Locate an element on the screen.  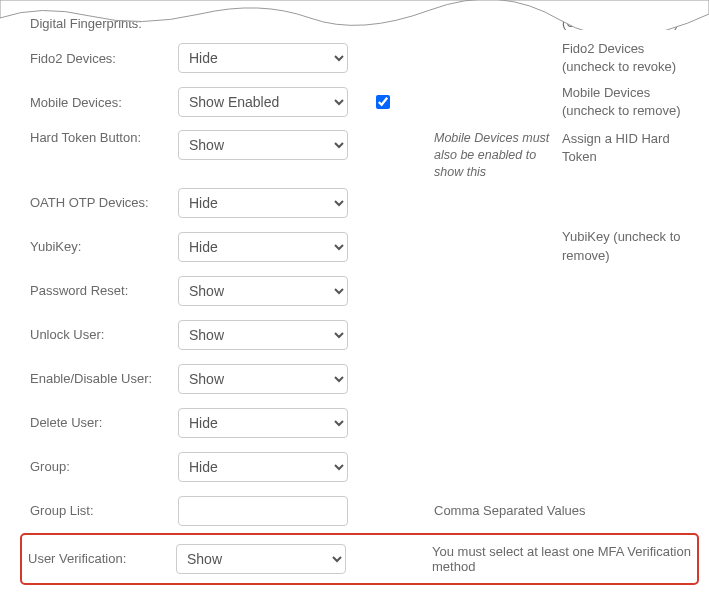
delete-user-select: Hide is located at coordinates (263, 423).